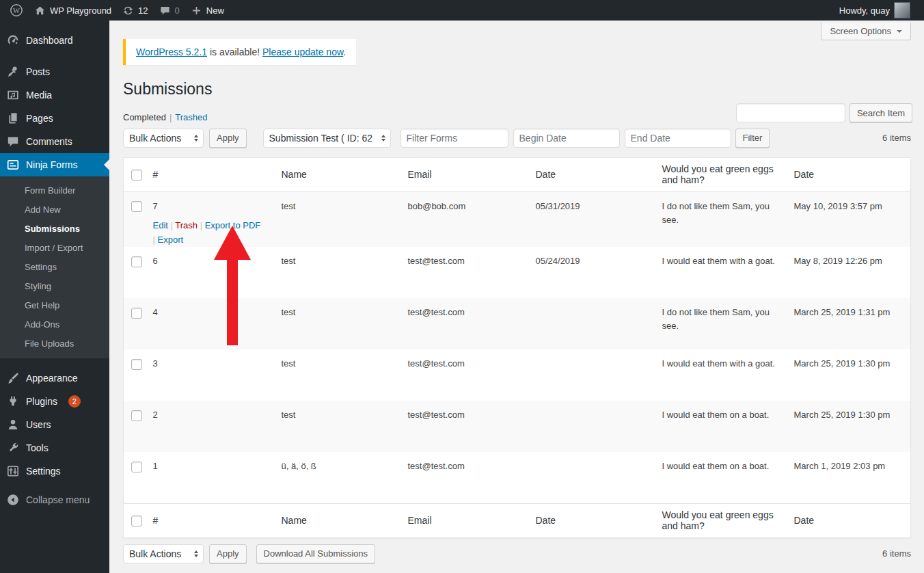  What do you see at coordinates (137, 175) in the screenshot?
I see `select-all-checkbox` at bounding box center [137, 175].